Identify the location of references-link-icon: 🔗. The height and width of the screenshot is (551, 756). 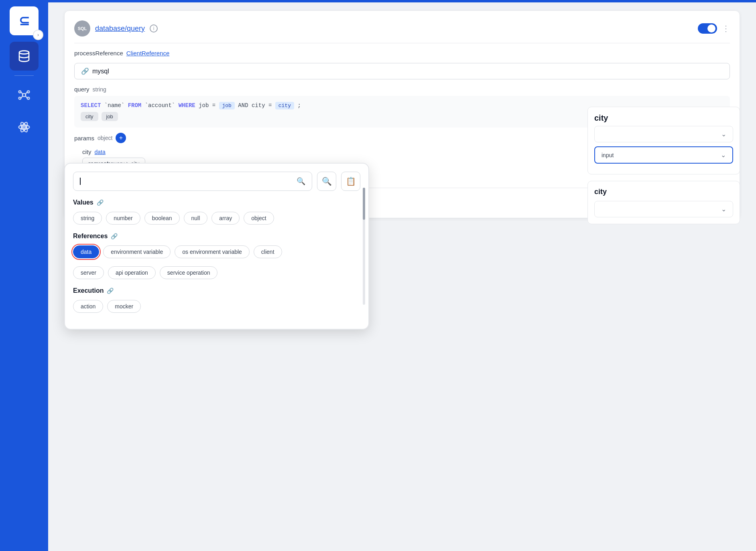
(114, 236).